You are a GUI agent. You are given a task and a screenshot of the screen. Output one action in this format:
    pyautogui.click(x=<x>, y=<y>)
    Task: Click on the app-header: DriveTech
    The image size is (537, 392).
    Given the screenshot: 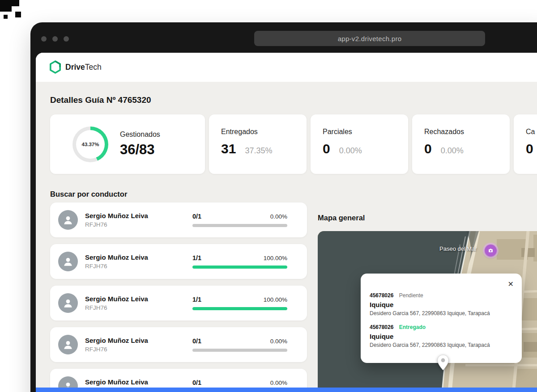 What is the action you would take?
    pyautogui.click(x=286, y=67)
    